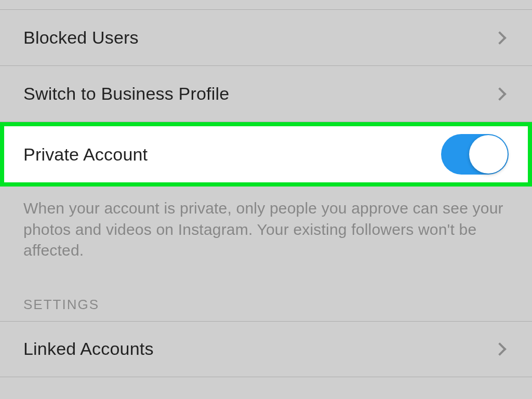 The height and width of the screenshot is (399, 532). What do you see at coordinates (266, 37) in the screenshot?
I see `row-blocked-users: Blocked Users` at bounding box center [266, 37].